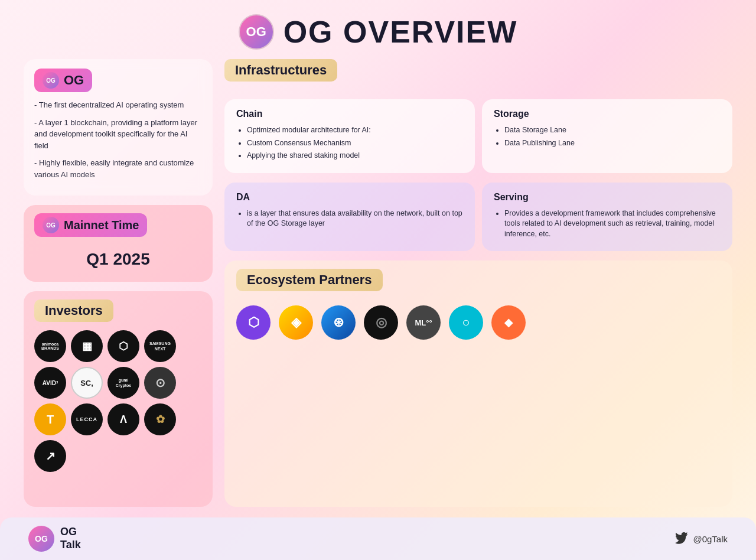  Describe the element at coordinates (118, 401) in the screenshot. I see `investors-grid: animocaBRANDS ▦ ⬡ SAMSUNGNEXT AVID³ SC, …` at that location.